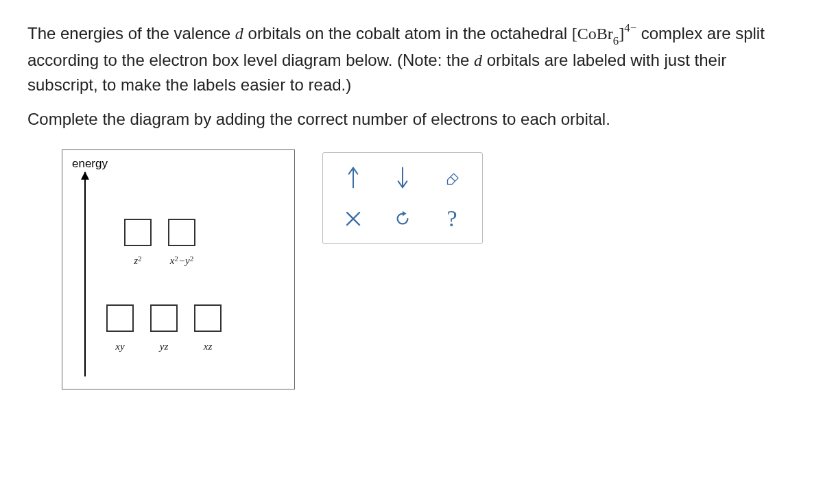 This screenshot has width=823, height=504. I want to click on tool-palette: ?, so click(403, 198).